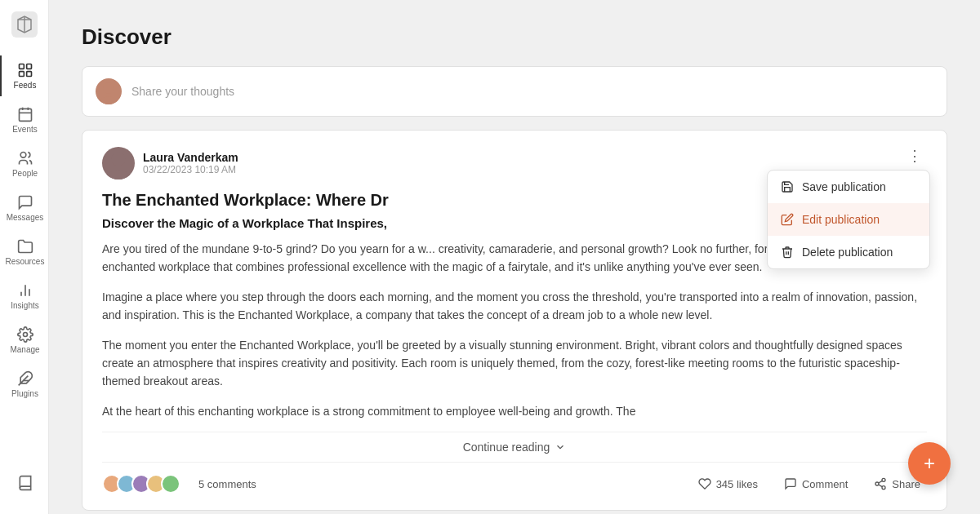 The height and width of the screenshot is (514, 980). I want to click on post-author: Laura Vanderkam 03/22/2023 10:19 AM, so click(170, 163).